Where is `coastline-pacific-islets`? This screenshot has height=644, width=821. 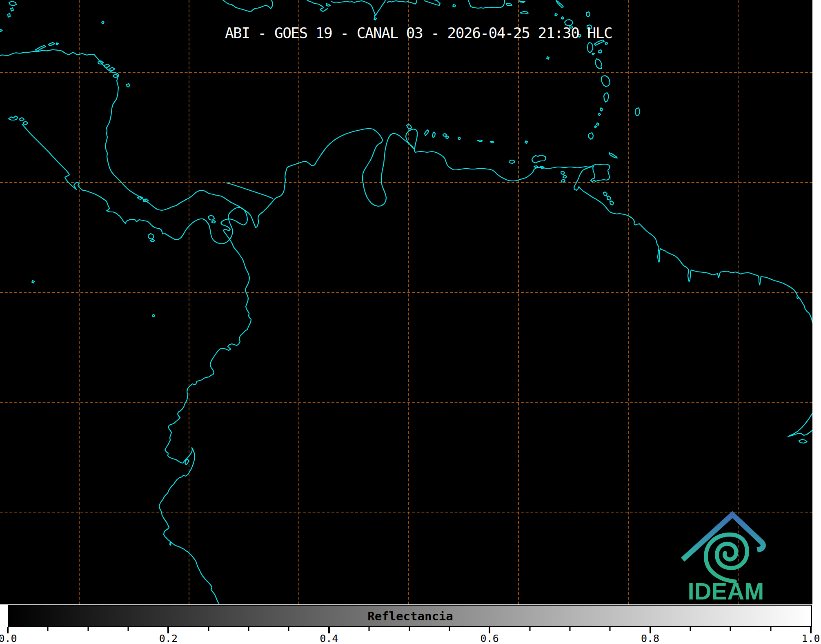 coastline-pacific-islets is located at coordinates (110, 413).